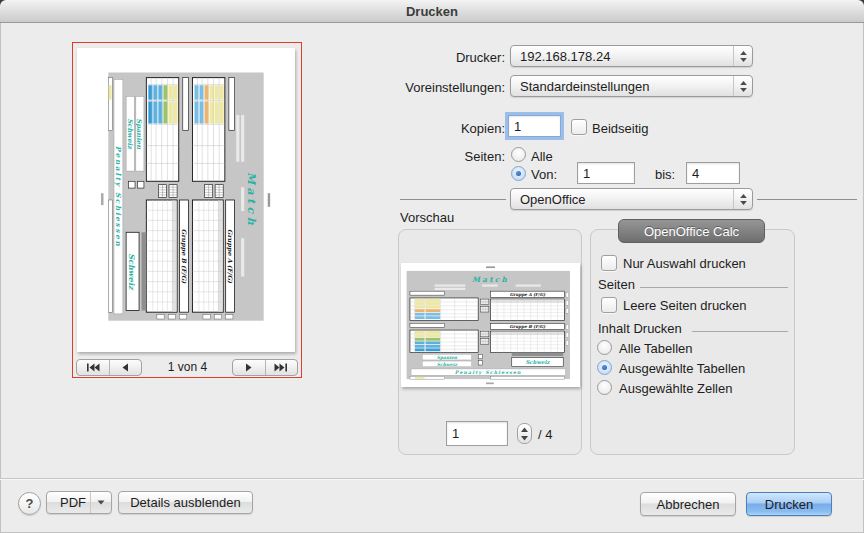 This screenshot has height=533, width=864. Describe the element at coordinates (692, 232) in the screenshot. I see `calc-panel-title: OpenOffice Calc` at that location.